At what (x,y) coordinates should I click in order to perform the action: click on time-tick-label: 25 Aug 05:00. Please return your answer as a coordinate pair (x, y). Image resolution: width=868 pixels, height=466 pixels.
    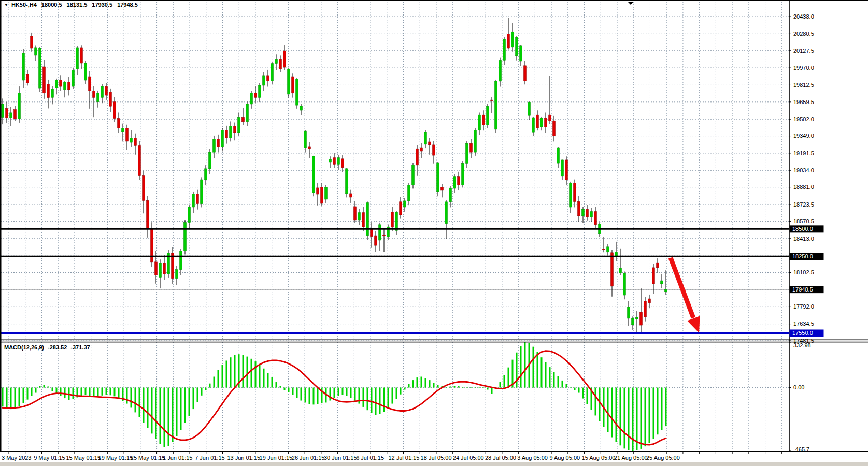
    Looking at the image, I should click on (663, 458).